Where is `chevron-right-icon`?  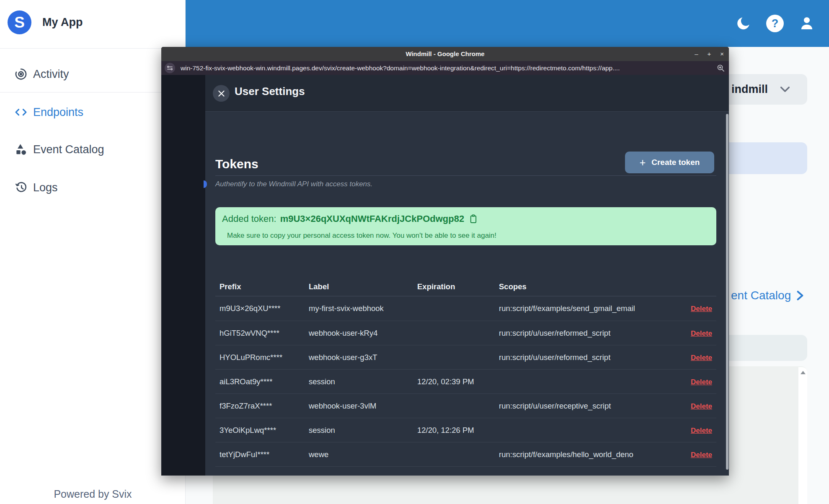 chevron-right-icon is located at coordinates (800, 296).